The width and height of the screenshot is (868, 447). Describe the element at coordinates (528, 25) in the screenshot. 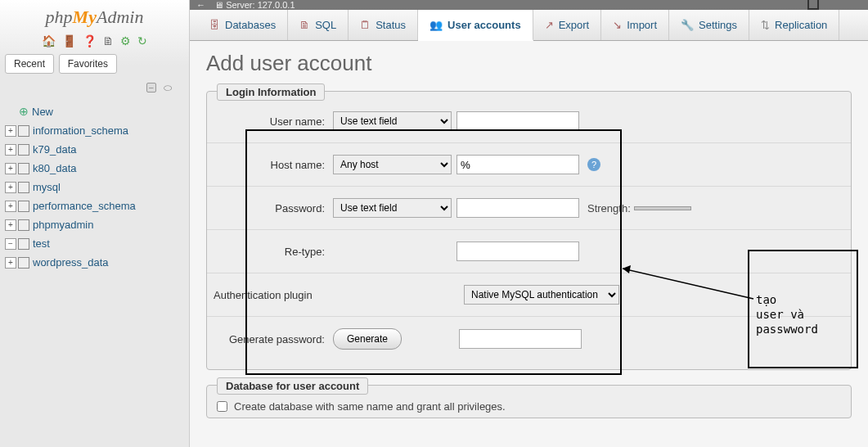

I see `nav-tabs: 🗄Databases 🗎SQL 🗒Status 👥User accounts ↗…` at that location.